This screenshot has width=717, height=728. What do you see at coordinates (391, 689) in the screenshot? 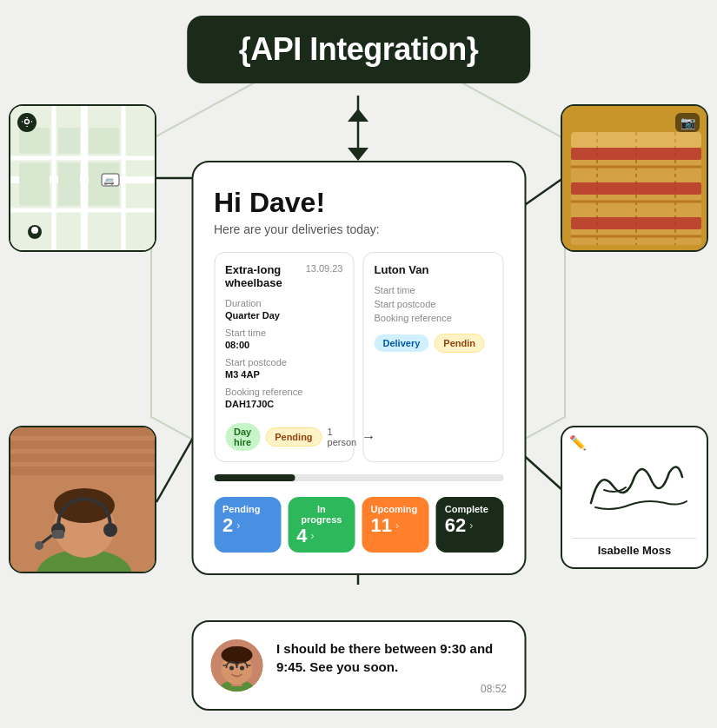
I see `chat-time: 08:52` at bounding box center [391, 689].